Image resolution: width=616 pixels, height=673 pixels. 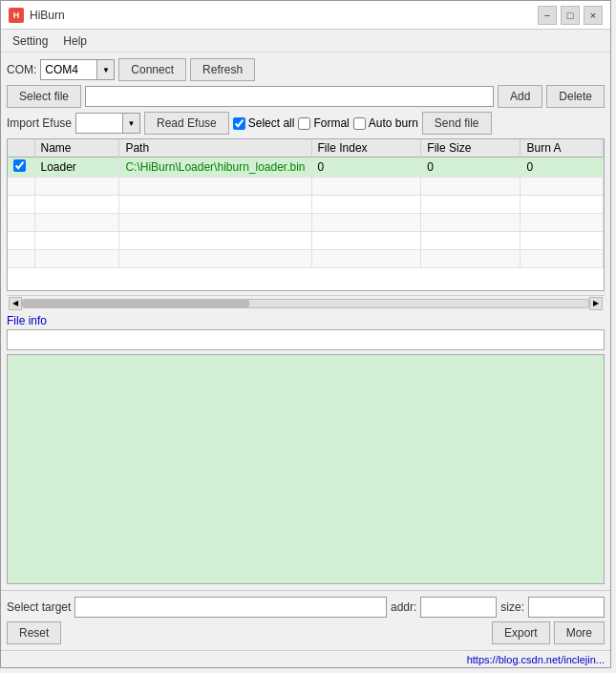 What do you see at coordinates (306, 607) in the screenshot?
I see `bottom-row1: Select target addr: size:` at bounding box center [306, 607].